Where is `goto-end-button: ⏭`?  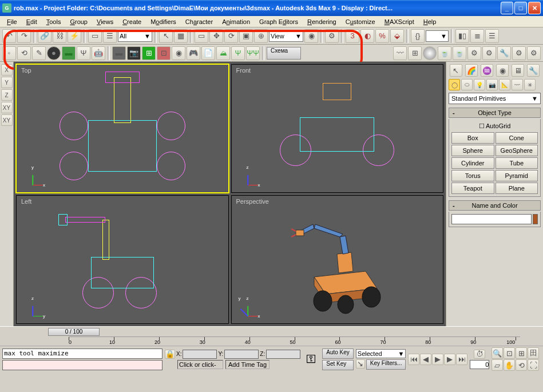 goto-end-button: ⏭ is located at coordinates (462, 359).